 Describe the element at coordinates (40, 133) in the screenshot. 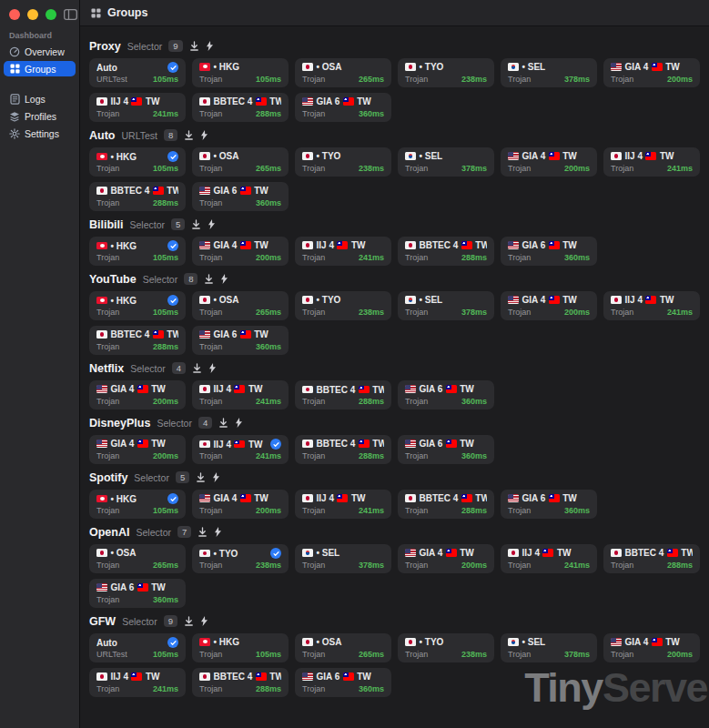

I see `sidebar-item-settings: Settings` at that location.